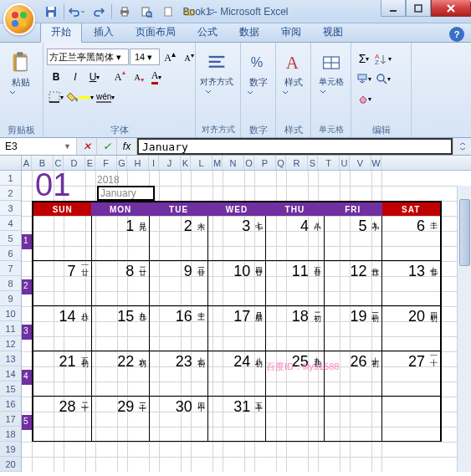 This screenshot has width=471, height=476. Describe the element at coordinates (56, 77) in the screenshot. I see `bold-button: B` at that location.